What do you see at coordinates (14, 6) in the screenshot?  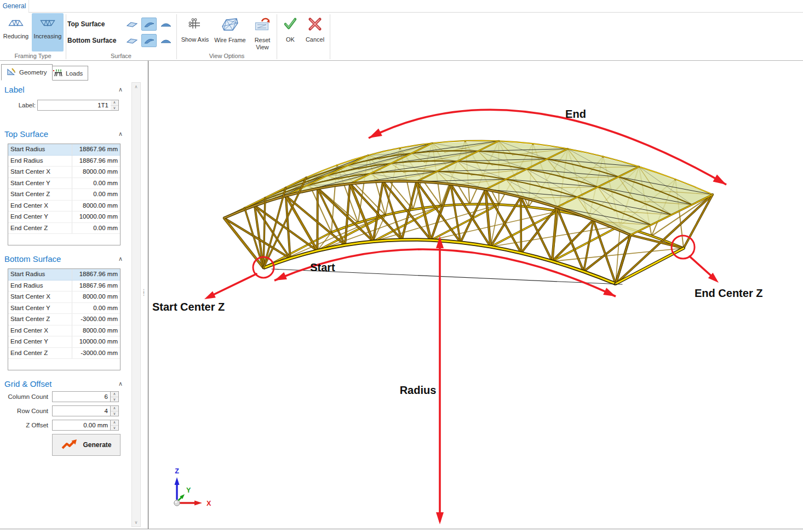 I see `ribbon-tab-general: General` at bounding box center [14, 6].